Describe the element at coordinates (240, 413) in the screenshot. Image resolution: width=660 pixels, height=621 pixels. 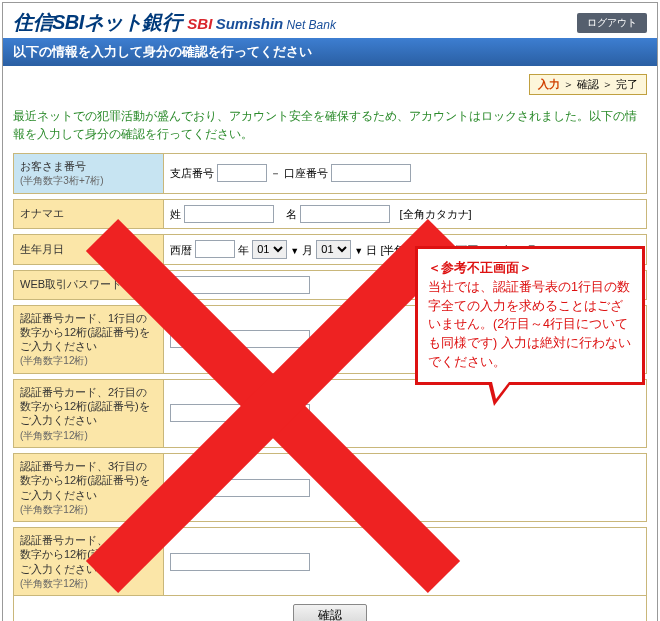
I see `auth-card-2-input` at that location.